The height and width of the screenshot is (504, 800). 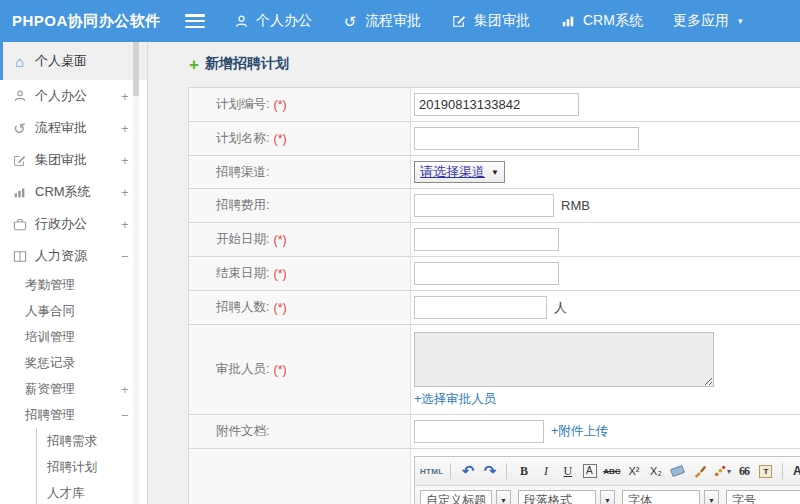 I want to click on field-label: 招聘费用:, so click(x=242, y=206).